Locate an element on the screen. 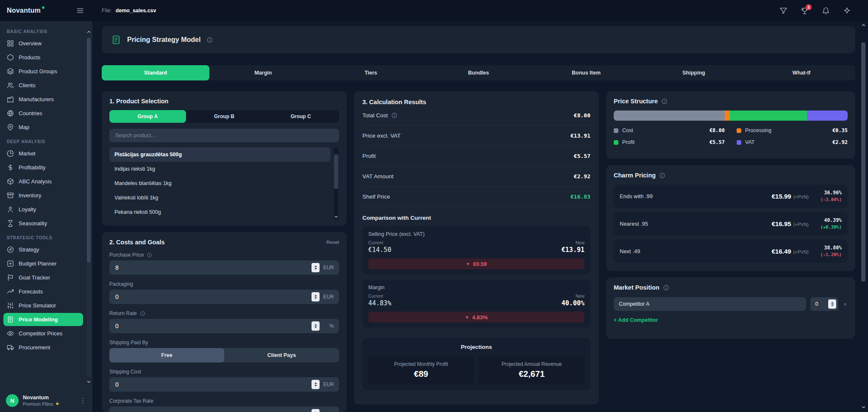 The height and width of the screenshot is (412, 868). purchase-price-input: 8EUR is located at coordinates (224, 268).